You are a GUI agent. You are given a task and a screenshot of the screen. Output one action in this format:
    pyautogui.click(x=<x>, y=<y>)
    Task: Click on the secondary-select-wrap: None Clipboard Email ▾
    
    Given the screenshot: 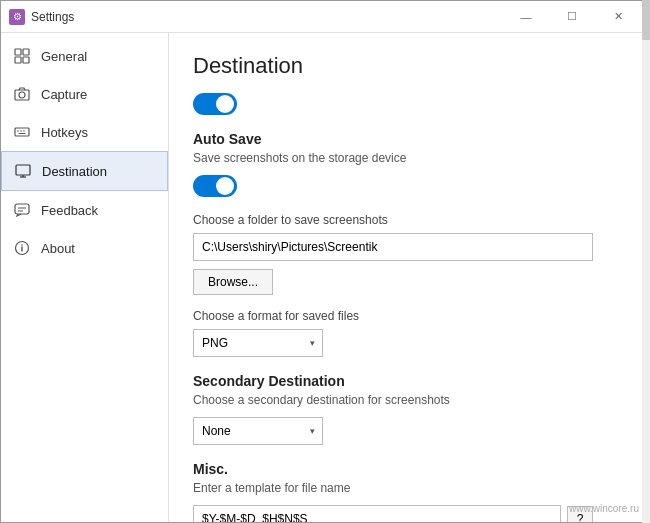 What is the action you would take?
    pyautogui.click(x=258, y=431)
    